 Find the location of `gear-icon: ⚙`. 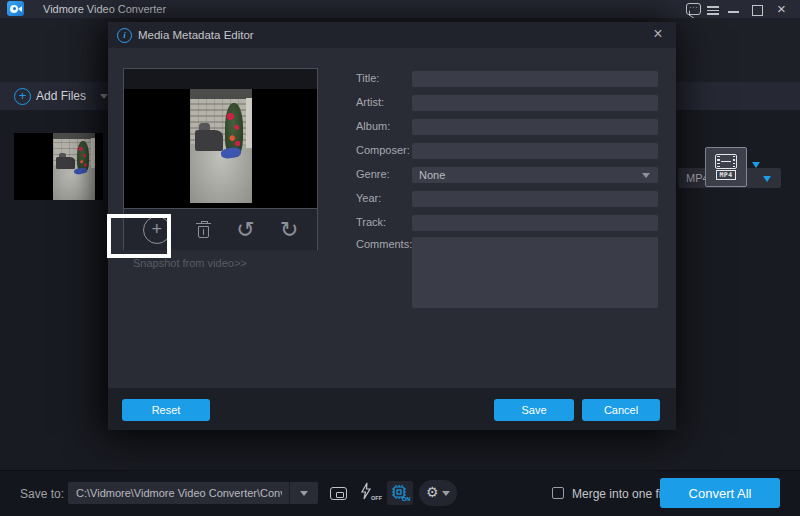

gear-icon: ⚙ is located at coordinates (432, 492).